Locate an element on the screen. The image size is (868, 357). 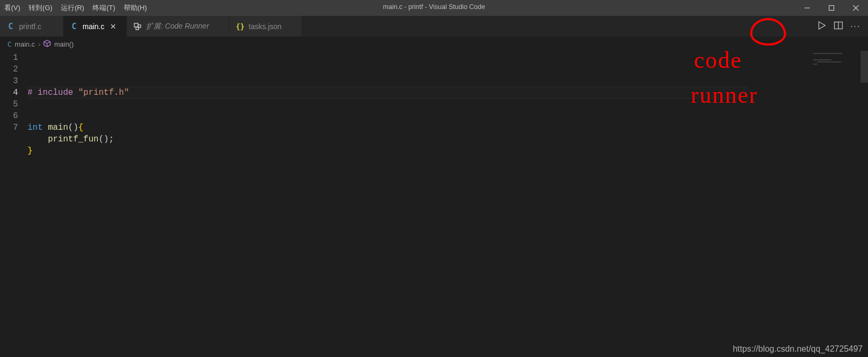
chevron-right-icon: › is located at coordinates (39, 44).